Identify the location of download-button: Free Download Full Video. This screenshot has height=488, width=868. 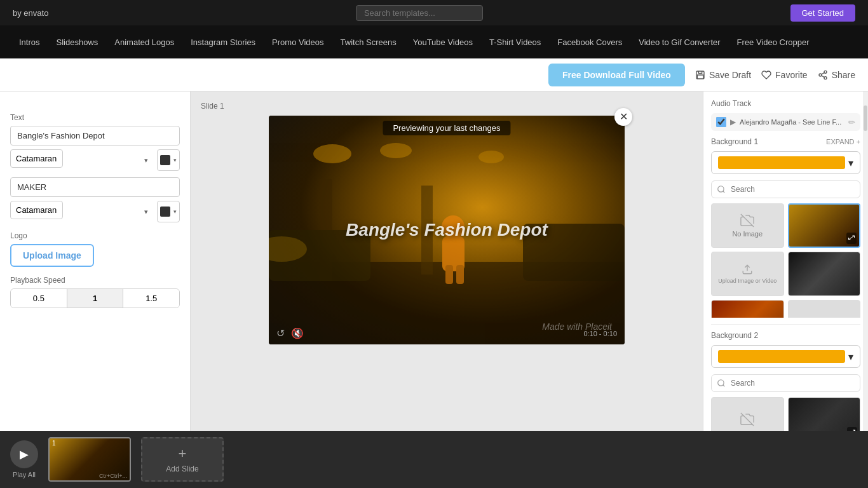
(616, 75).